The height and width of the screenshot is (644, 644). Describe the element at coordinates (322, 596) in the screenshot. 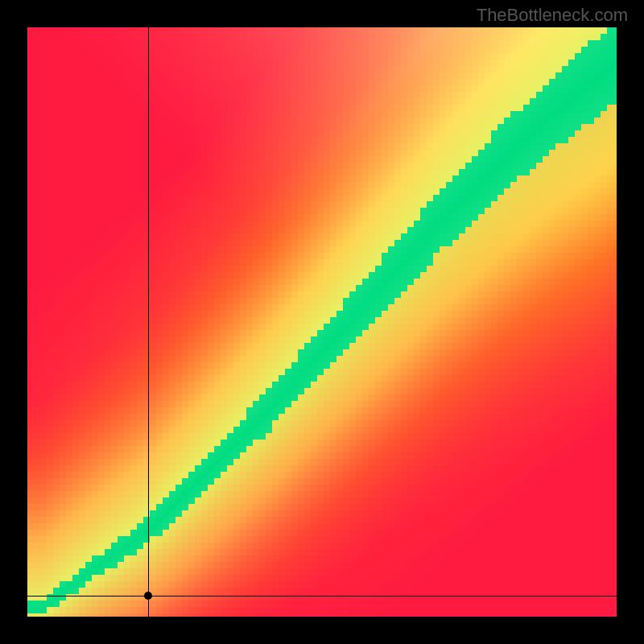

I see `crosshair-horizontal` at that location.